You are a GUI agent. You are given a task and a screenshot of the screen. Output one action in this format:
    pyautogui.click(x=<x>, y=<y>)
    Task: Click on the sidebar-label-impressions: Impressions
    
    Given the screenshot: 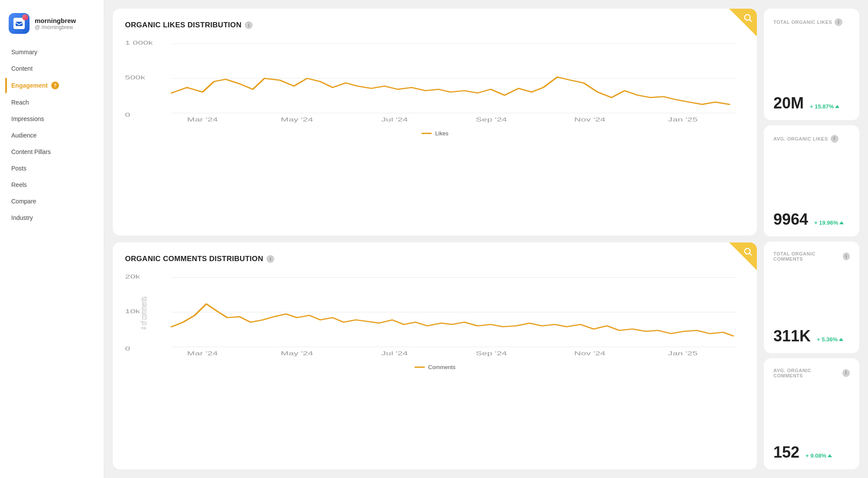 What is the action you would take?
    pyautogui.click(x=28, y=119)
    